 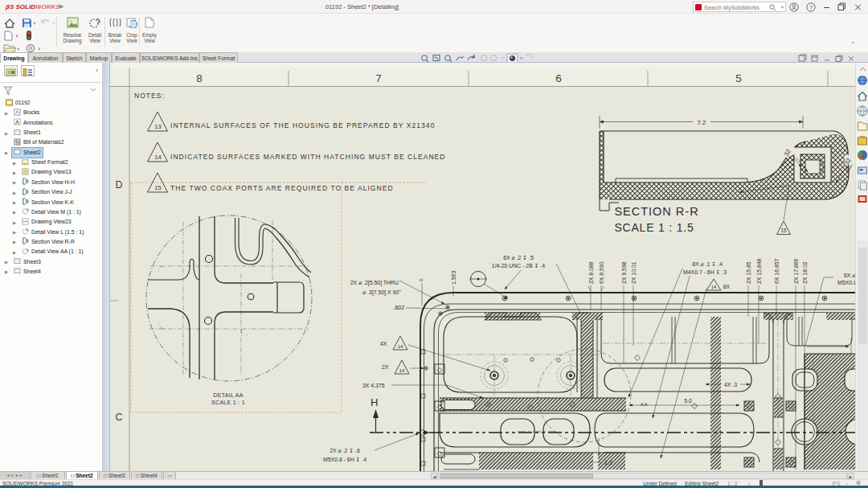 What do you see at coordinates (309, 157) in the screenshot?
I see `svg-text:INDICATED SURFACES MARKED WITH: INDICATED SURFACES MARKED WITH HATCHING …` at bounding box center [309, 157].